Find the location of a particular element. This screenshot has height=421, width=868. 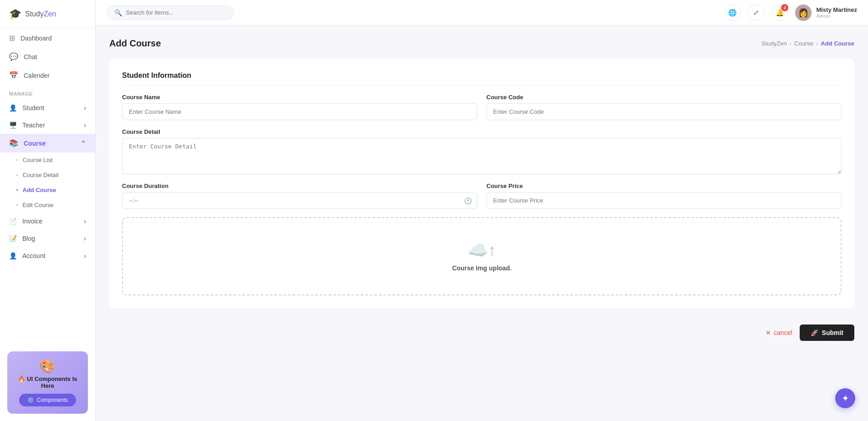

submit-button: 🚀 Submit is located at coordinates (827, 333).